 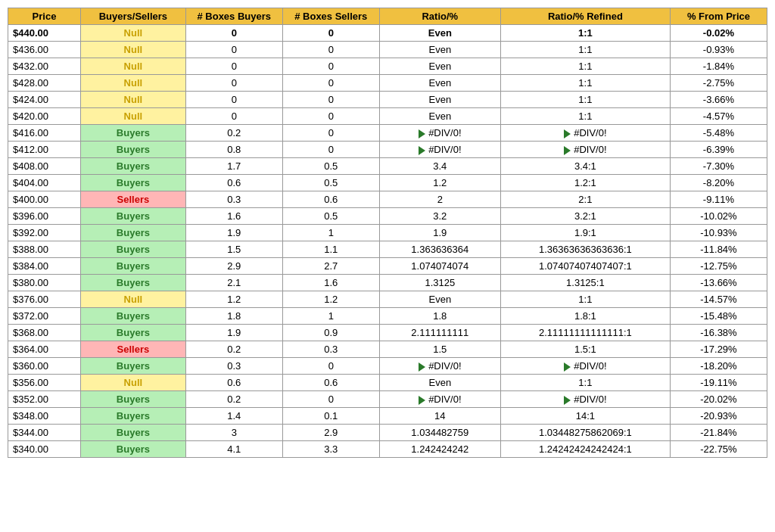 I want to click on price-cell: $404.00, so click(x=45, y=183).